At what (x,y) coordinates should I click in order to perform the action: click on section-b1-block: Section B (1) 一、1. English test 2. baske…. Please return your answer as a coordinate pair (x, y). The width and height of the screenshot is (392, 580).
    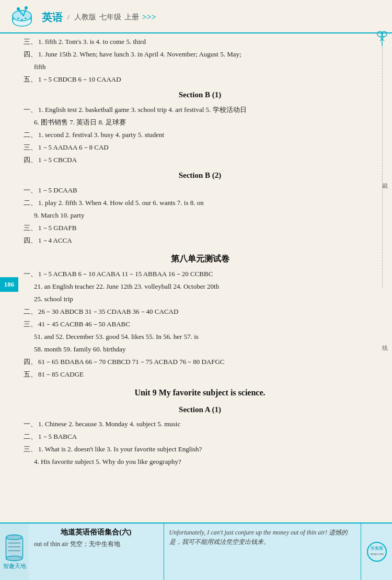
    Looking at the image, I should click on (200, 127).